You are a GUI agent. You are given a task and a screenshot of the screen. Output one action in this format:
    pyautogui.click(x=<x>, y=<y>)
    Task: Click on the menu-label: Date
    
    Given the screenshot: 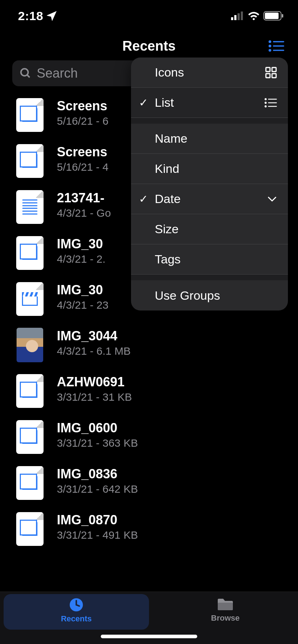 What is the action you would take?
    pyautogui.click(x=168, y=199)
    